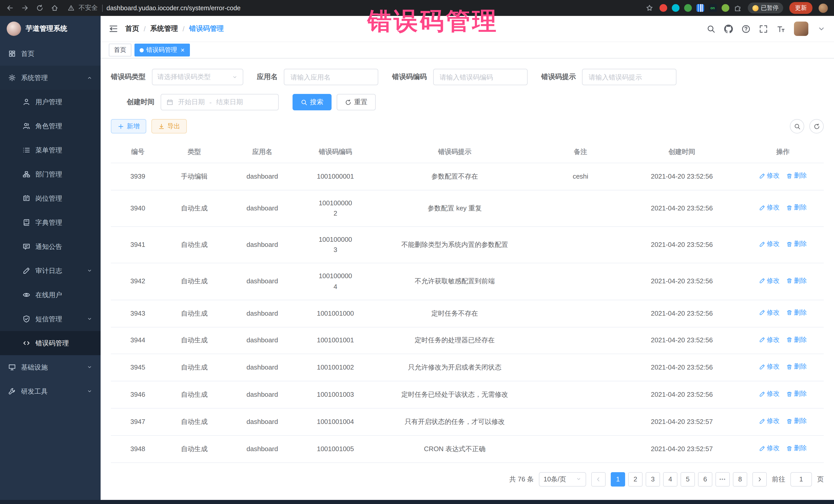  What do you see at coordinates (164, 29) in the screenshot?
I see `breadcrumb-item: 系统管理` at bounding box center [164, 29].